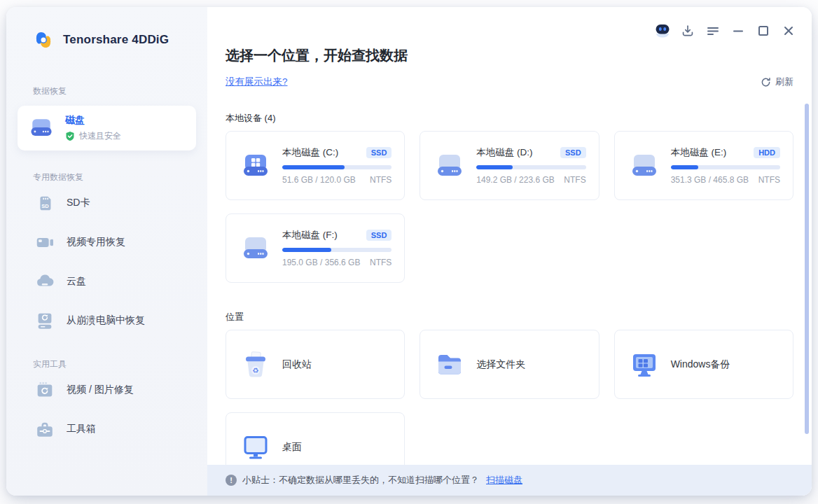 Image resolution: width=818 pixels, height=504 pixels. I want to click on shield-check-icon, so click(70, 136).